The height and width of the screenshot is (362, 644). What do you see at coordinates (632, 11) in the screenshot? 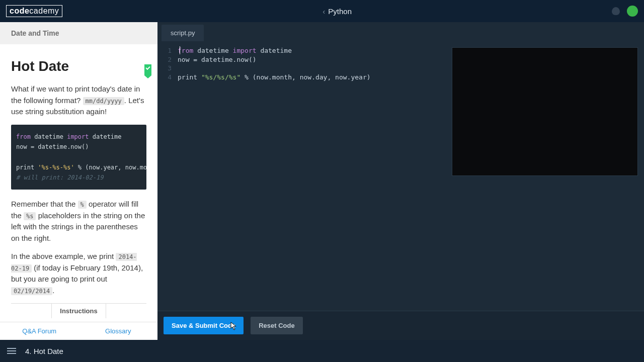
I see `avatar` at bounding box center [632, 11].